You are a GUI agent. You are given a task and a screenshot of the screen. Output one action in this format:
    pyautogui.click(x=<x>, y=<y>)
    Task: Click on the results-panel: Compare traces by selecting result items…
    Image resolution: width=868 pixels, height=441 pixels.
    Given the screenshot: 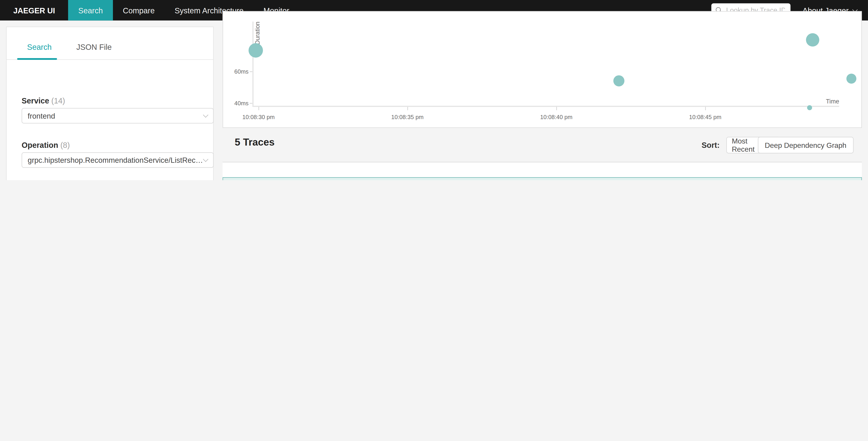 What is the action you would take?
    pyautogui.click(x=542, y=171)
    